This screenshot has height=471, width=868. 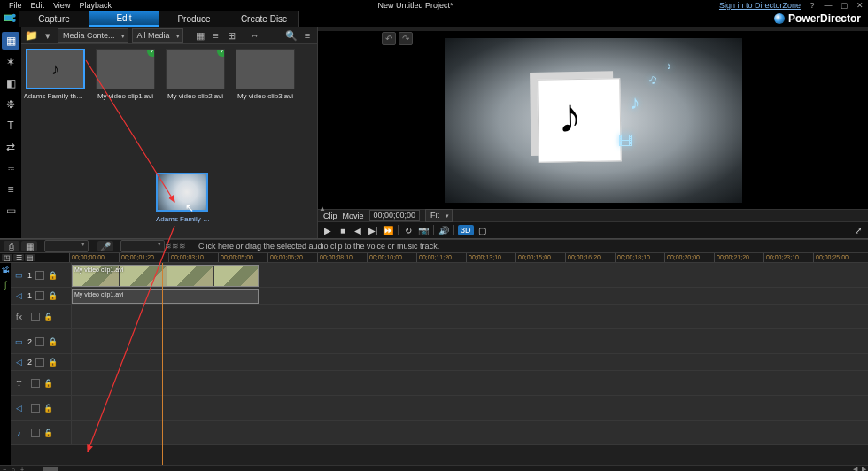 I want to click on menu-edit: Edit, so click(x=38, y=5).